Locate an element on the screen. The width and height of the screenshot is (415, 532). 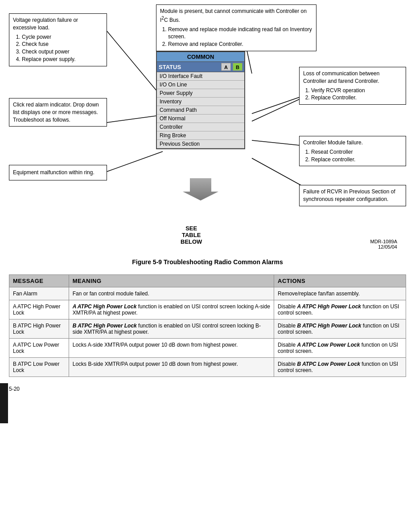
module-step-2: Remove and replace Controller. is located at coordinates (240, 45).